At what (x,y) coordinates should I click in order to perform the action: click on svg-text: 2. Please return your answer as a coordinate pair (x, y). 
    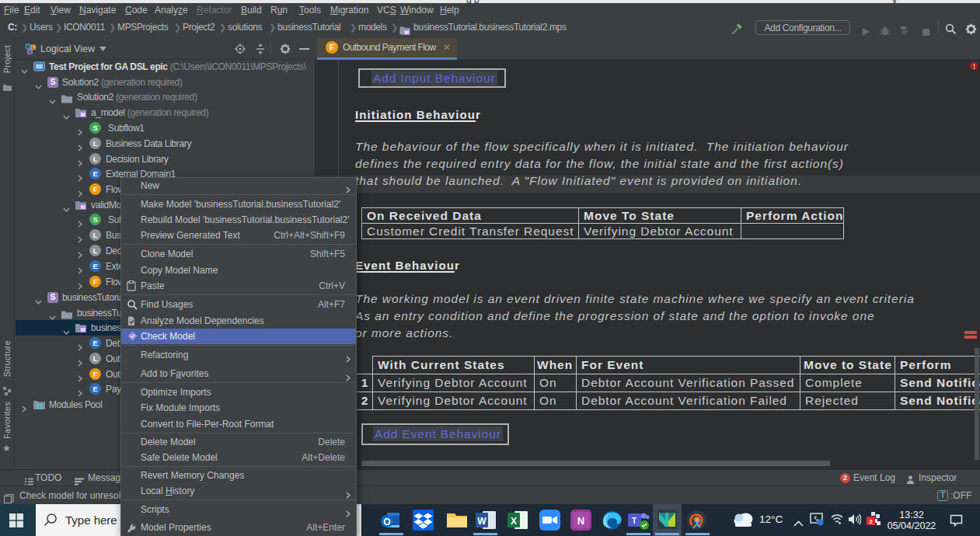
    Looking at the image, I should click on (870, 522).